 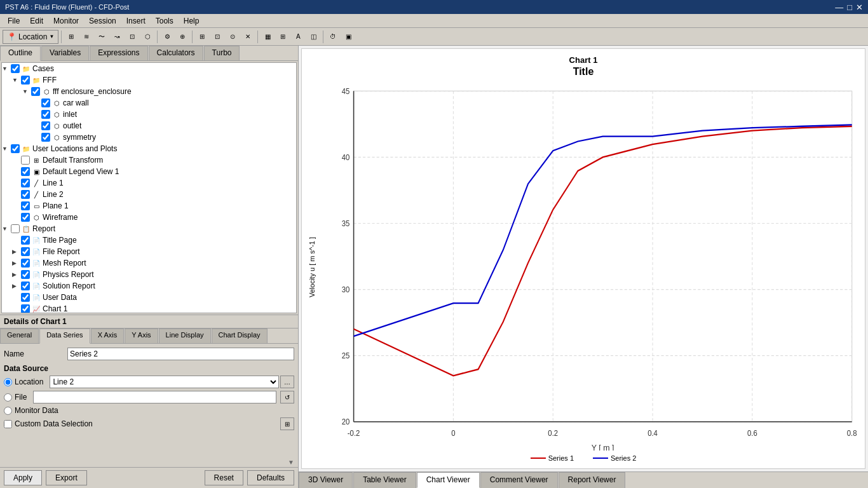 What do you see at coordinates (167, 37) in the screenshot?
I see `toolbar-btn-7: ⚙` at bounding box center [167, 37].